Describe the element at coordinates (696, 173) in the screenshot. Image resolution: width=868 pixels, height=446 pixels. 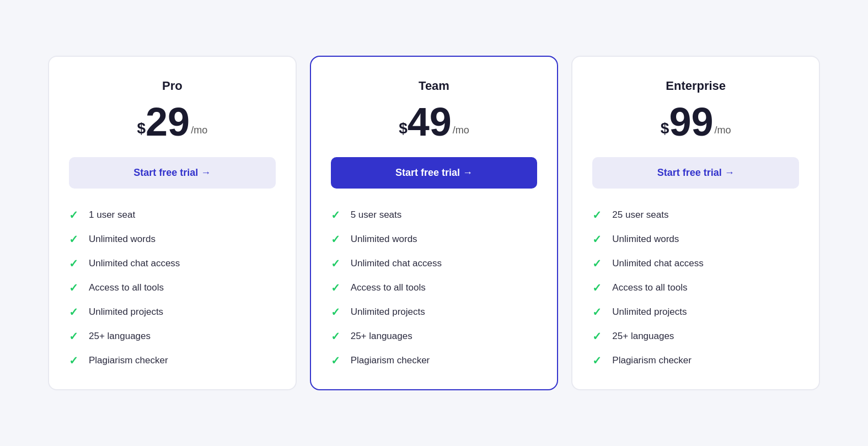
I see `start-trial-button-enterprise: Start free trial →` at that location.